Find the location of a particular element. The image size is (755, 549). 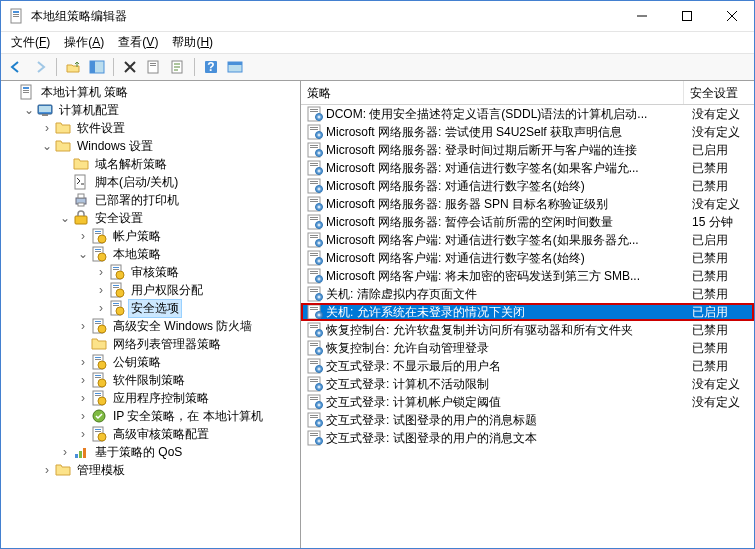

tree-item: ⌄本地策略 is located at coordinates (150, 254).